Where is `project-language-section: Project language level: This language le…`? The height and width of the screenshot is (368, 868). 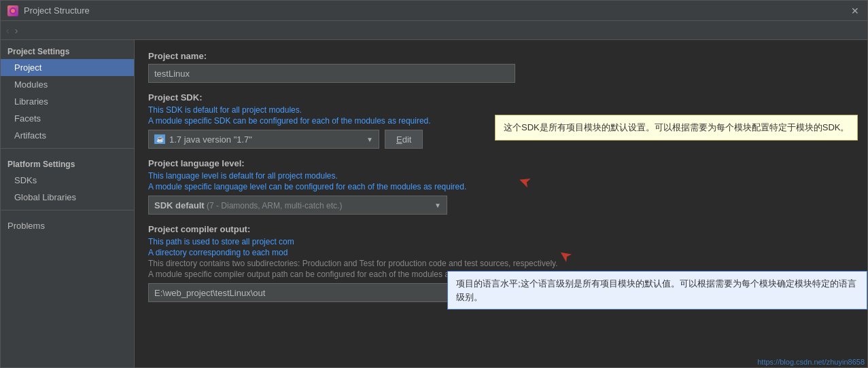
project-language-section: Project language level: This language le… is located at coordinates (501, 186).